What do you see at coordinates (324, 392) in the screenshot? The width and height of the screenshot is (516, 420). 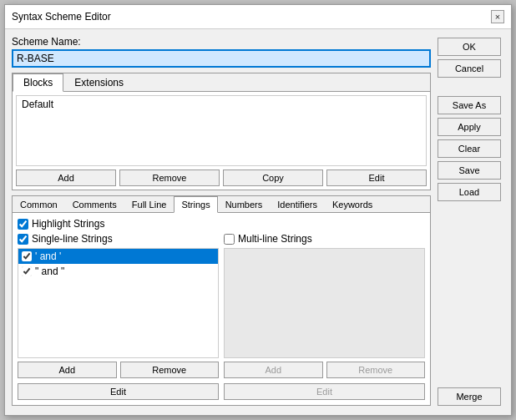 I see `multi-edit-row: Edit` at bounding box center [324, 392].